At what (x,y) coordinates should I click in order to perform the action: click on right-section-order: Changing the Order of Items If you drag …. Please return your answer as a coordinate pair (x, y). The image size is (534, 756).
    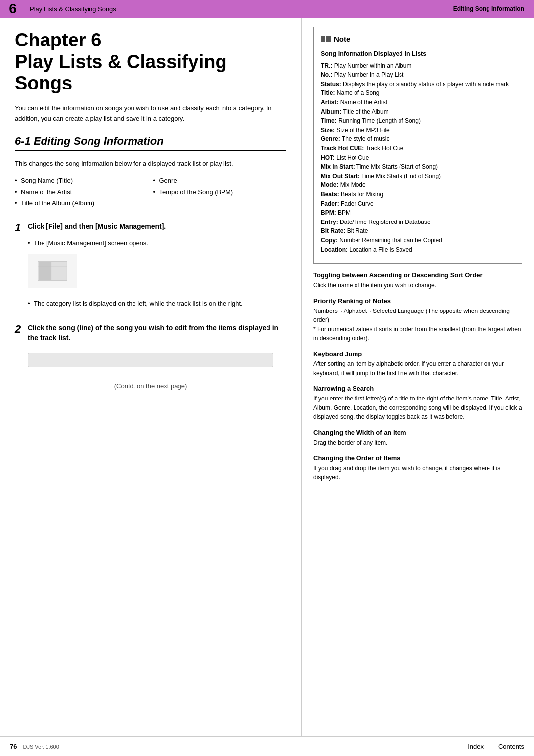
    Looking at the image, I should click on (418, 468).